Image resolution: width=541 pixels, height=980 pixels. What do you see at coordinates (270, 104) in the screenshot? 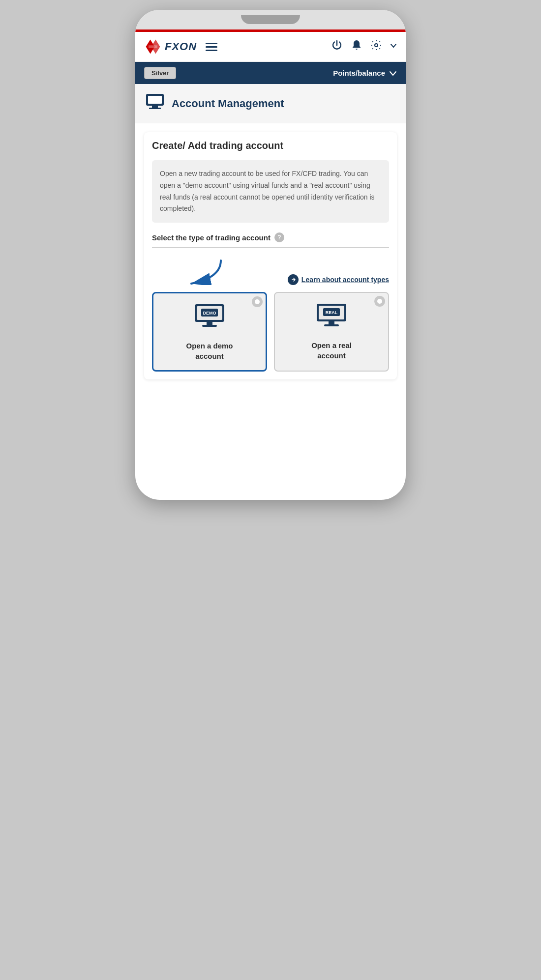
I see `page-title-section: Account Management` at bounding box center [270, 104].